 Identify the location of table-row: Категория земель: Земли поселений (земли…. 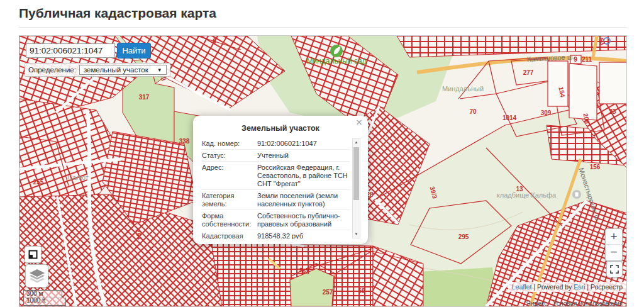
(275, 200).